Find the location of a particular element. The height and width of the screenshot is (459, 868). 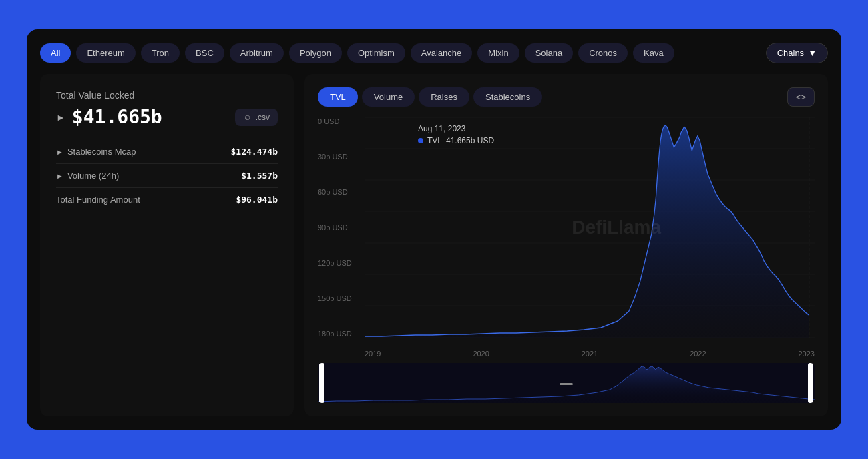

chain-btn-avalanche: Avalanche is located at coordinates (441, 53).